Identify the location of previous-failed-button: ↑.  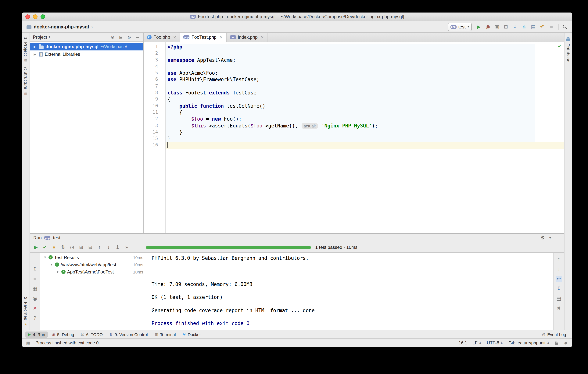
(99, 247).